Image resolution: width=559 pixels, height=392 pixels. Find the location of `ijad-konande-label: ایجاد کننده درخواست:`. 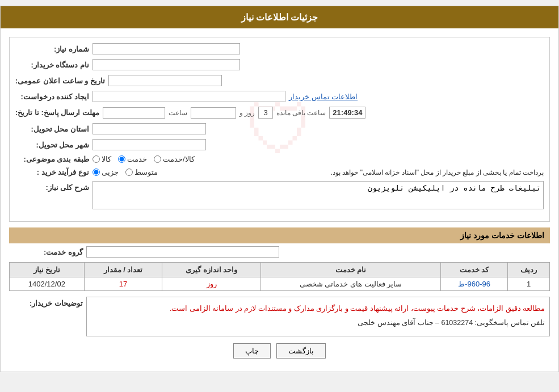

ijad-konande-label: ایجاد کننده درخواست: is located at coordinates (52, 96).